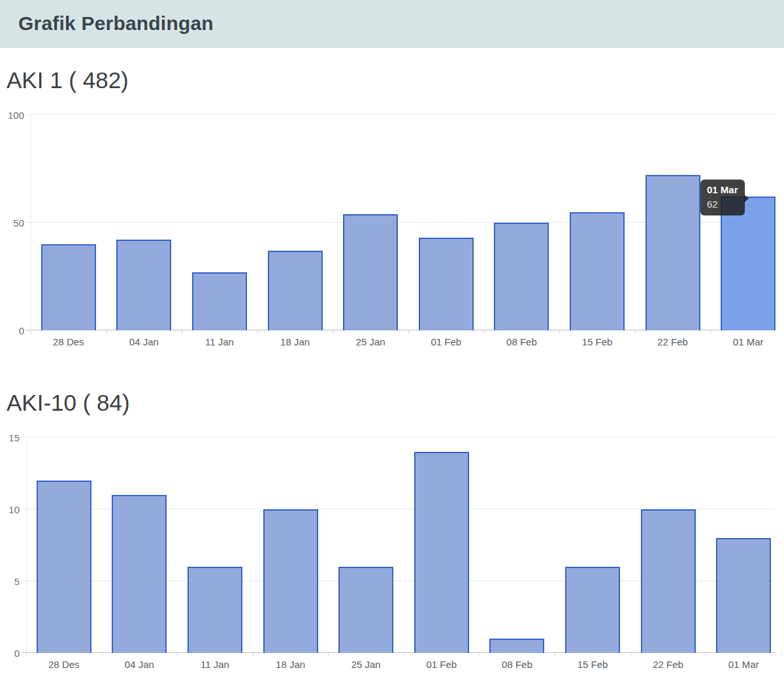 This screenshot has height=683, width=784. I want to click on tooltip-title: 01 Mar, so click(723, 190).